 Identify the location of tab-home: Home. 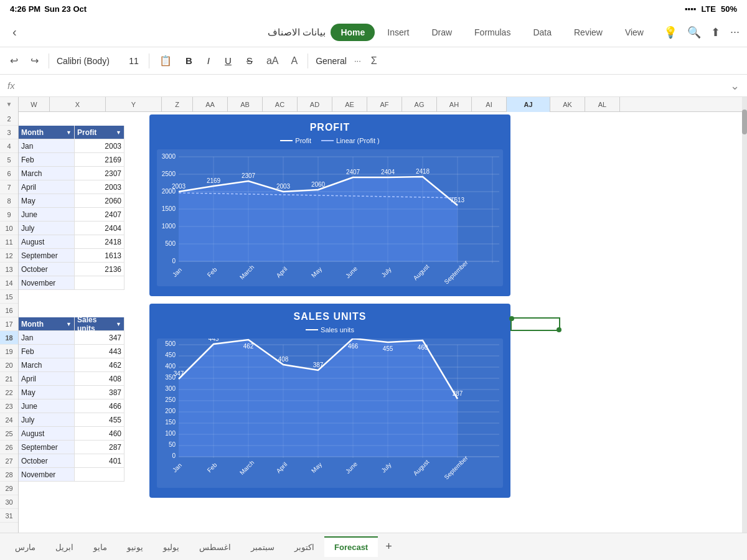
(352, 32).